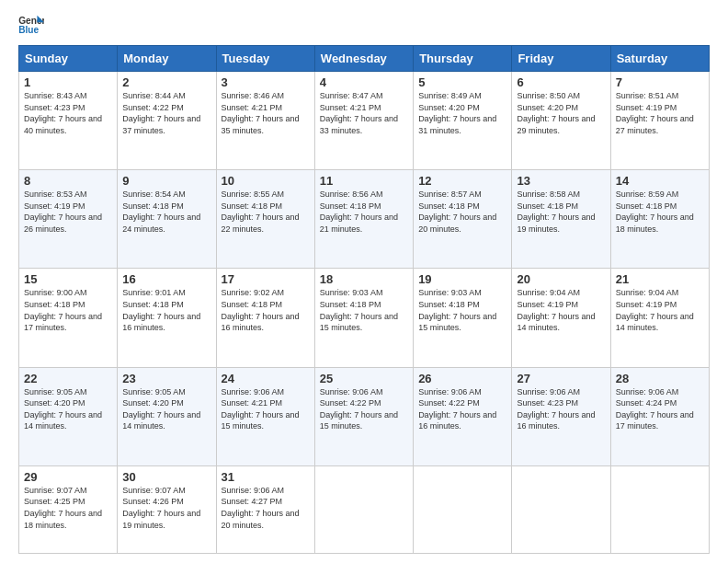 The width and height of the screenshot is (728, 563). Describe the element at coordinates (364, 510) in the screenshot. I see `calendar-week-5: 29 Sunrise: 9:07 AMSunset: 4:25 PMDaylig…` at that location.